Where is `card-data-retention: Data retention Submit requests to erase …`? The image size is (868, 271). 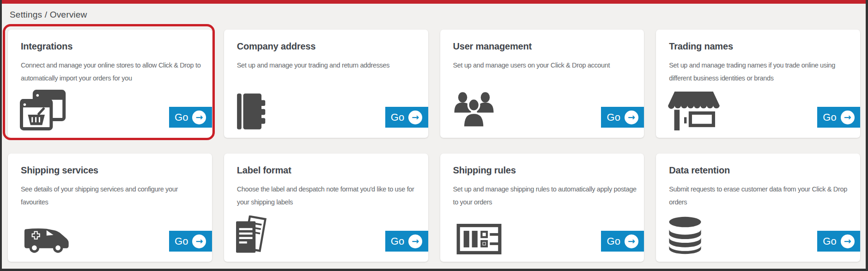 card-data-retention: Data retention Submit requests to erase … is located at coordinates (758, 208).